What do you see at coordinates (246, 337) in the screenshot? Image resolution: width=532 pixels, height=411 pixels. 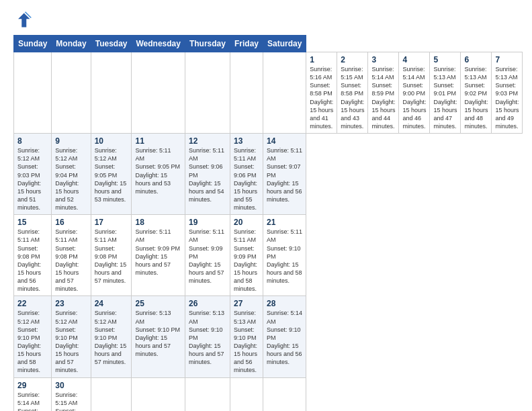 I see `day-cell-27: 27Sunrise: 5:13 AM Sunset: 9:10 PM Dayli…` at bounding box center [246, 337].